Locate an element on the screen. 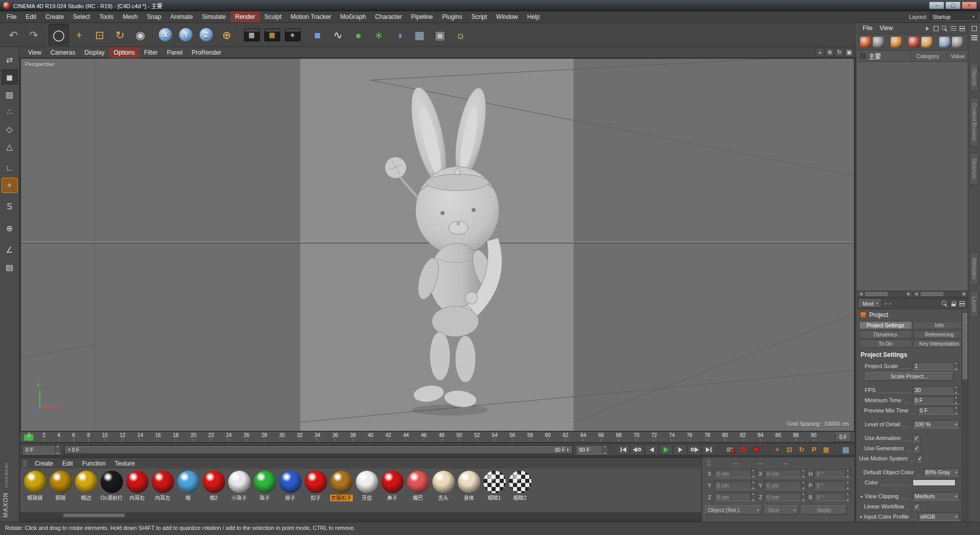 The height and width of the screenshot is (535, 980). coordinate-mode-select: Object (Rel.)▾ is located at coordinates (733, 510).